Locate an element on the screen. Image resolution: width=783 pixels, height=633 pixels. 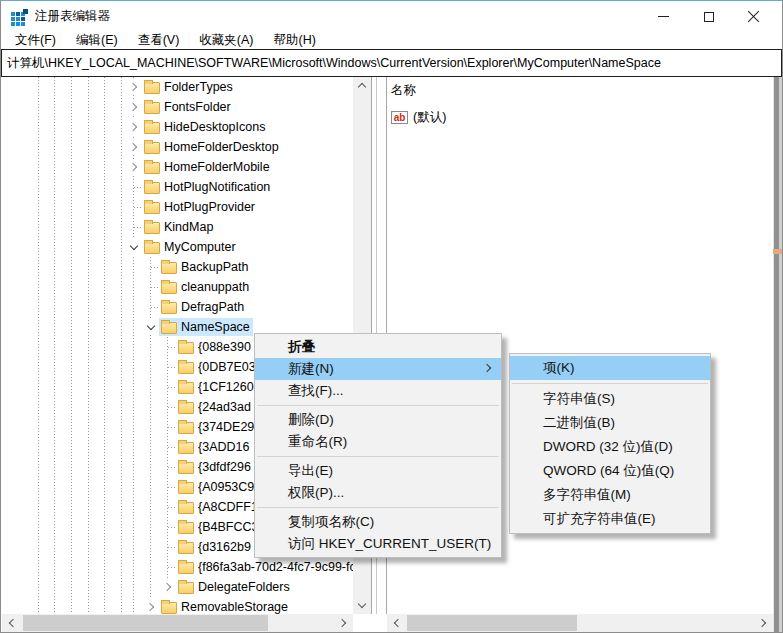
name-column-header: 名称 is located at coordinates (580, 90).